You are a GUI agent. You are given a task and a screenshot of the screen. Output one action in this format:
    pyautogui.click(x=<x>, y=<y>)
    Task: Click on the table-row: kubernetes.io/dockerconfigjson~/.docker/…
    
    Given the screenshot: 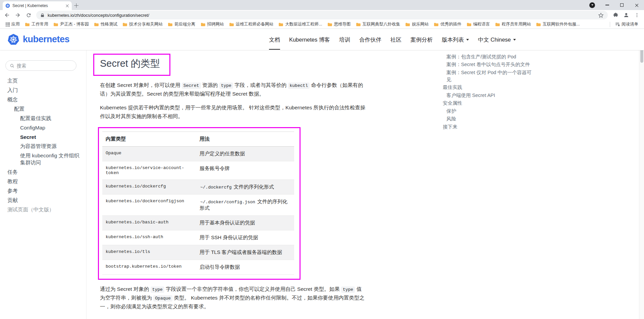 What is the action you would take?
    pyautogui.click(x=198, y=205)
    